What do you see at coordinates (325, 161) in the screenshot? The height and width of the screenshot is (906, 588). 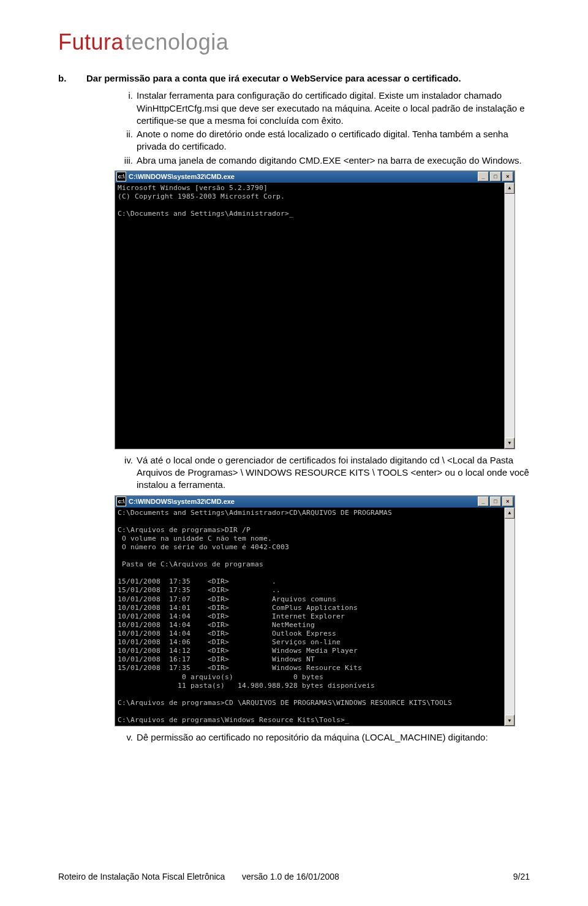 I see `list-item: iii. Abra uma janela de comando digitand…` at bounding box center [325, 161].